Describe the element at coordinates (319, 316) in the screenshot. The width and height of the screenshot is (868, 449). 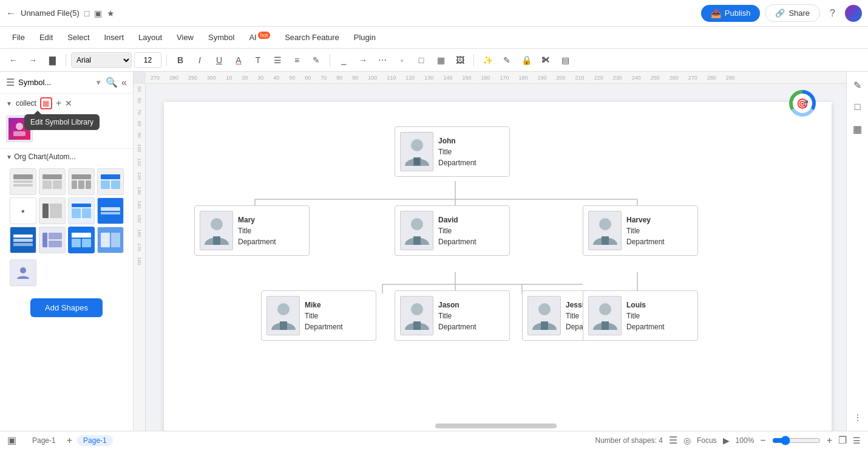
I see `org-node-mike: Mike Title Department` at that location.